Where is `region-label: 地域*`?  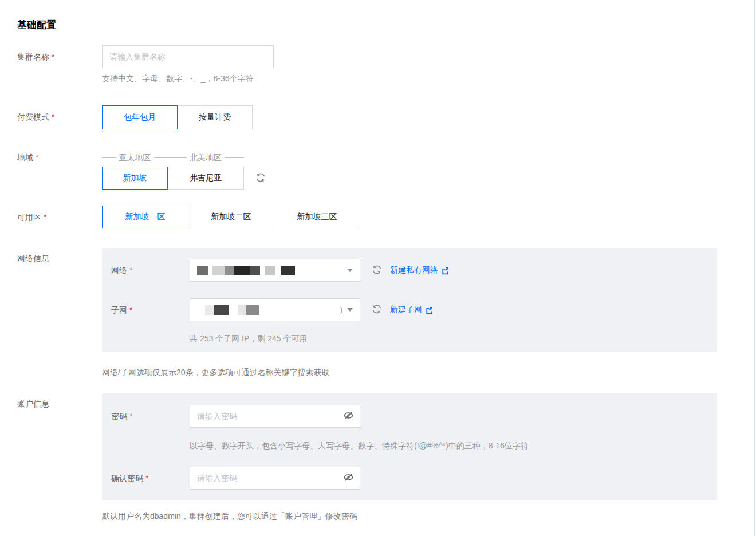
region-label: 地域* is located at coordinates (60, 171).